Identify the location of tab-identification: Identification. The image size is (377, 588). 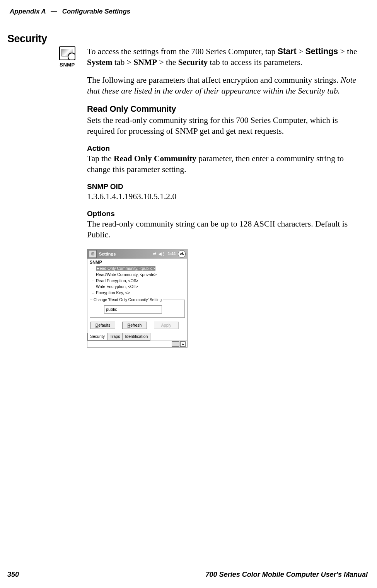
(136, 337).